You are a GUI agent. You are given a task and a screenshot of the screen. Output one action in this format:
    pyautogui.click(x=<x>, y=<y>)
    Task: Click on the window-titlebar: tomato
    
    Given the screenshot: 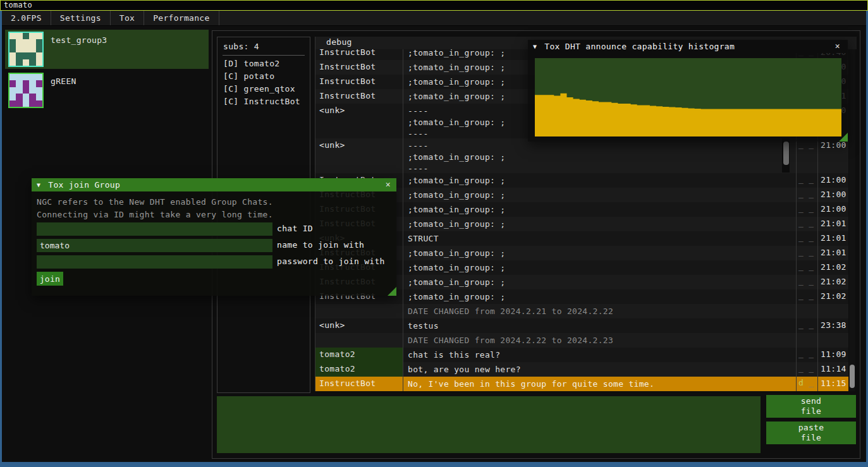 What is the action you would take?
    pyautogui.click(x=434, y=5)
    